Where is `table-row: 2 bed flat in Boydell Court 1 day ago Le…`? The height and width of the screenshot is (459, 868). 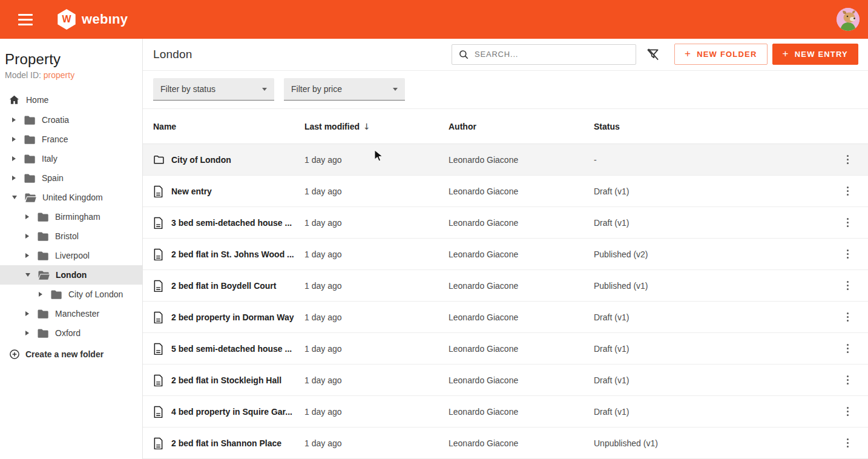
table-row: 2 bed flat in Boydell Court 1 day ago Le… is located at coordinates (505, 286).